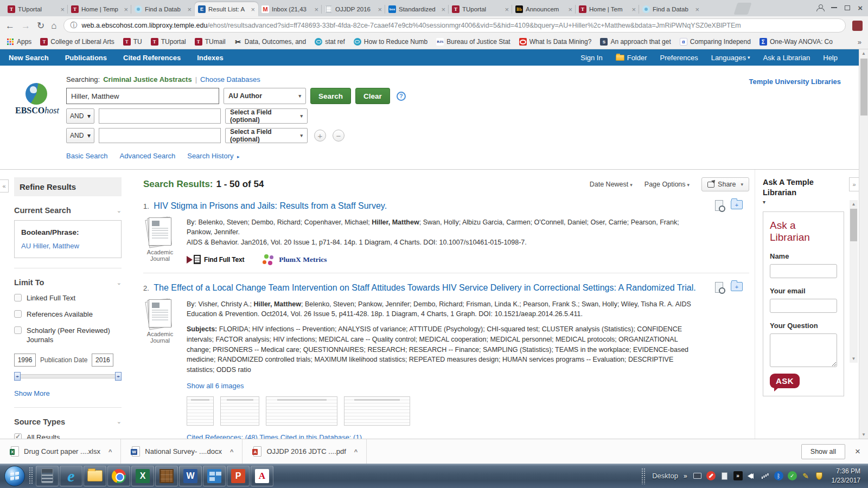  Describe the element at coordinates (152, 57) in the screenshot. I see `nav-link: Cited References` at that location.